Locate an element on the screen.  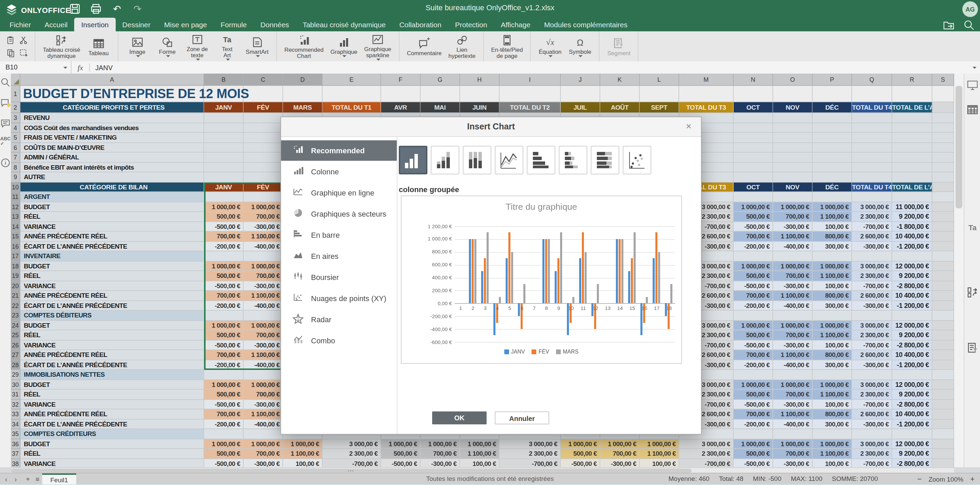
cell-M: 2 300,00 € is located at coordinates (706, 454).